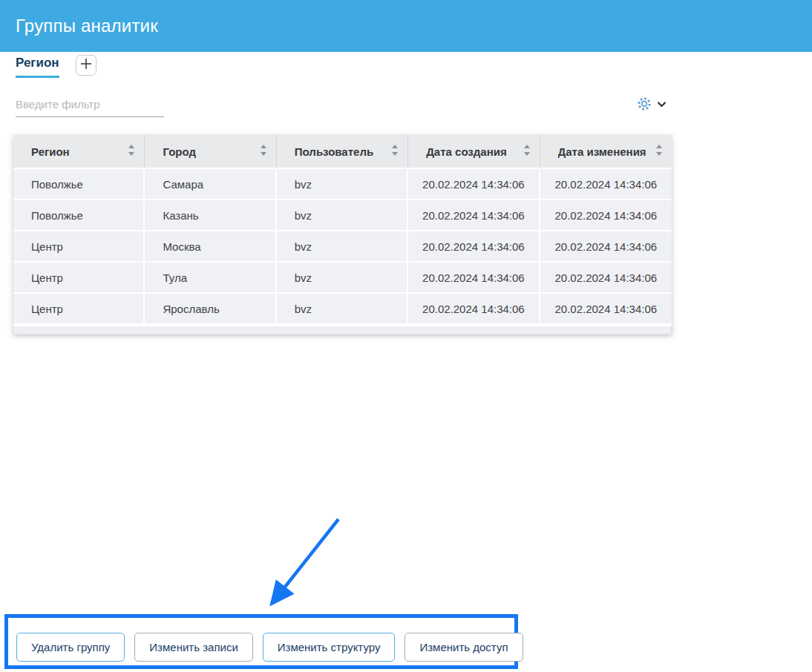 This screenshot has height=672, width=812. Describe the element at coordinates (406, 26) in the screenshot. I see `app-header: Группы аналитик` at that location.